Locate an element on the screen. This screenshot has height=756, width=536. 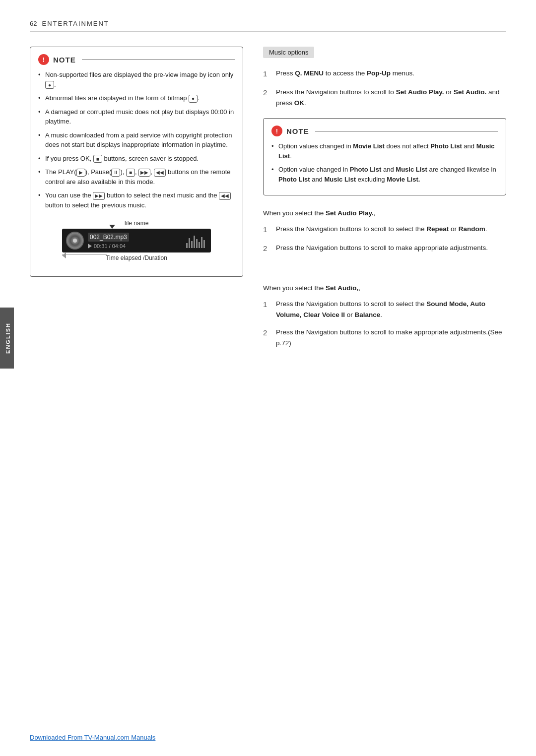
sap-step-2-text: Press the Navigation buttons to scroll t… is located at coordinates (391, 249).